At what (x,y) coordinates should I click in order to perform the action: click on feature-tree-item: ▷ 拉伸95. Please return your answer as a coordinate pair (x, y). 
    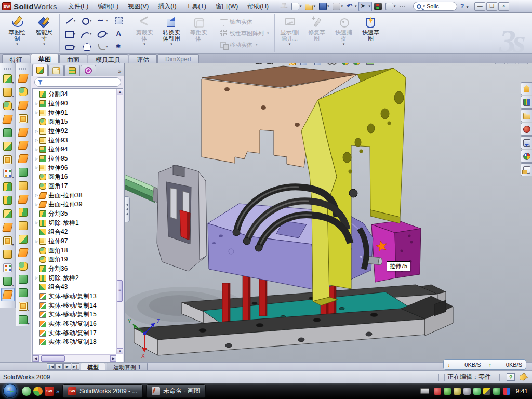
    Looking at the image, I should click on (75, 159).